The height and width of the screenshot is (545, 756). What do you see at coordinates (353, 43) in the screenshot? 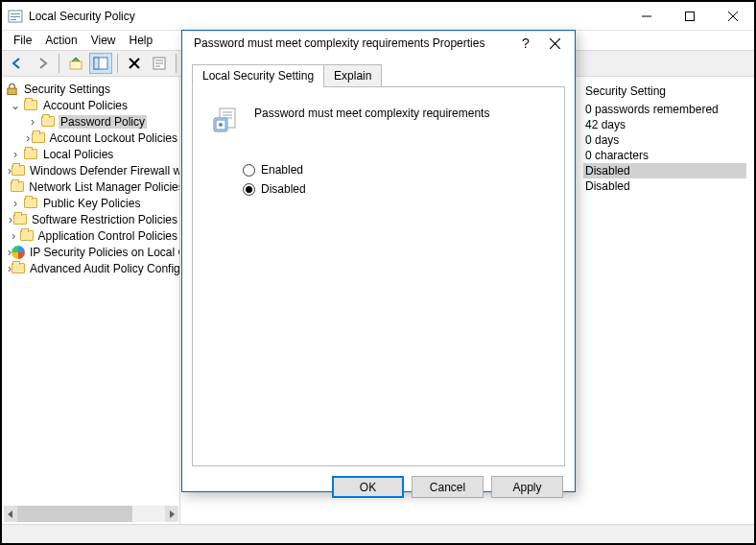
I see `dialog-title: Password must meet complexity requiremen…` at bounding box center [353, 43].